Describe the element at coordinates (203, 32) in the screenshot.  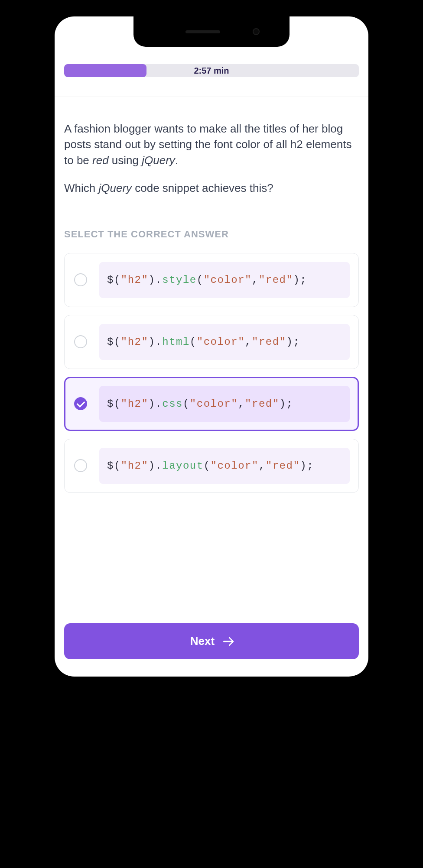
I see `speaker-icon` at that location.